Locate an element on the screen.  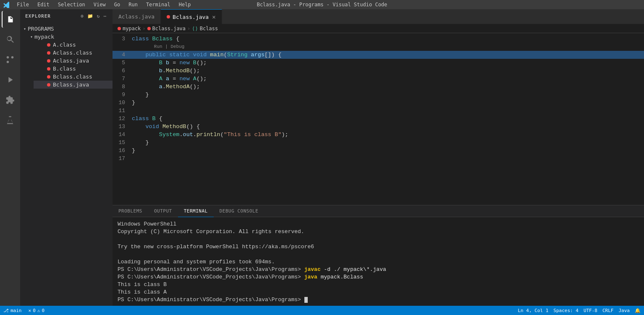
code-line-9: 9 } is located at coordinates (378, 95).